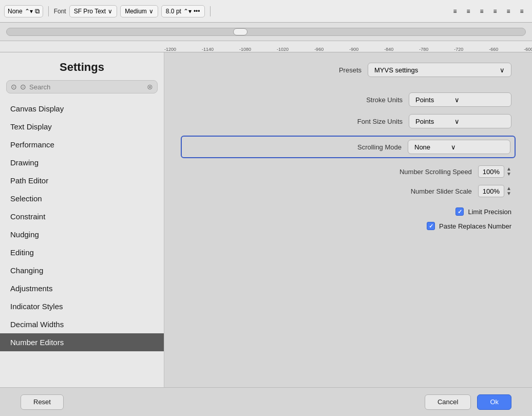 This screenshot has width=532, height=416. What do you see at coordinates (174, 11) in the screenshot?
I see `font-size-value: 8.0 pt` at bounding box center [174, 11].